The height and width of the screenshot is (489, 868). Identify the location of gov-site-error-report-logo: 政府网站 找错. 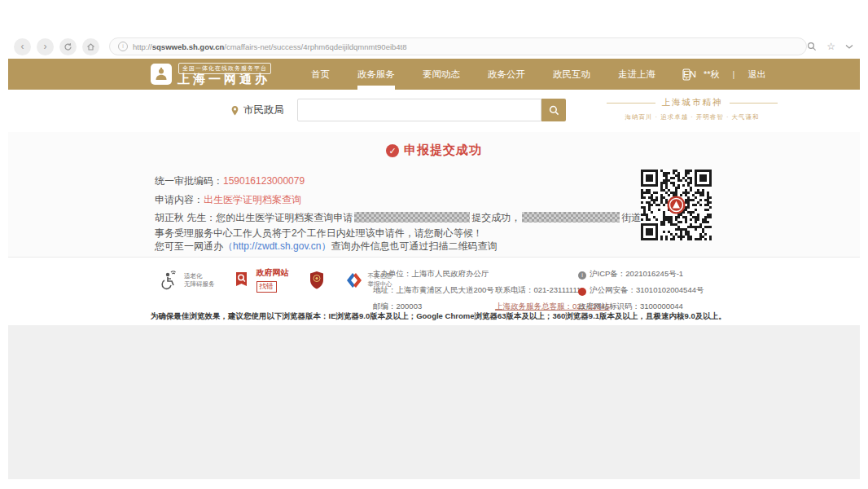
(262, 280).